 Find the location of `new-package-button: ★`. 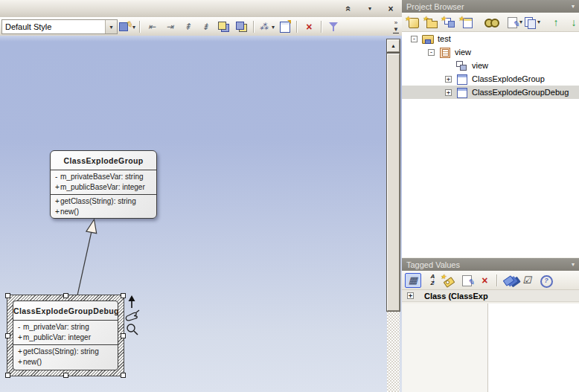

new-package-button: ★ is located at coordinates (431, 22).